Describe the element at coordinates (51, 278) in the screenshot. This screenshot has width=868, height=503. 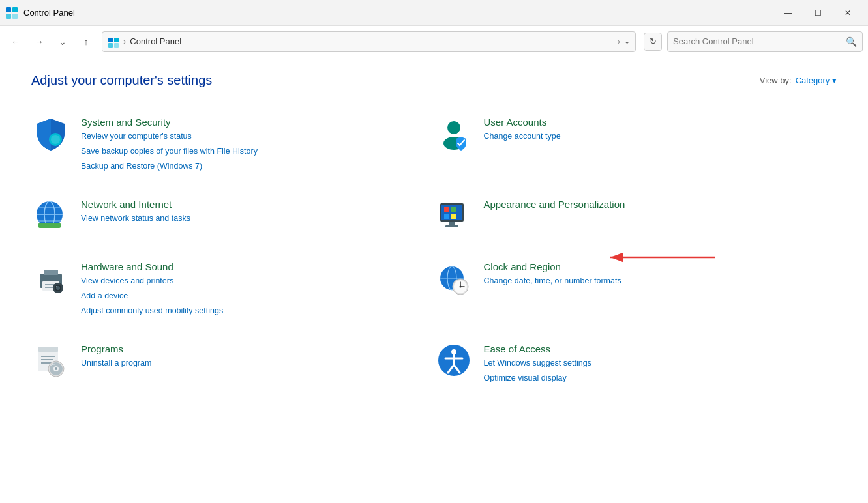
I see `hardware-sound-icon` at that location.